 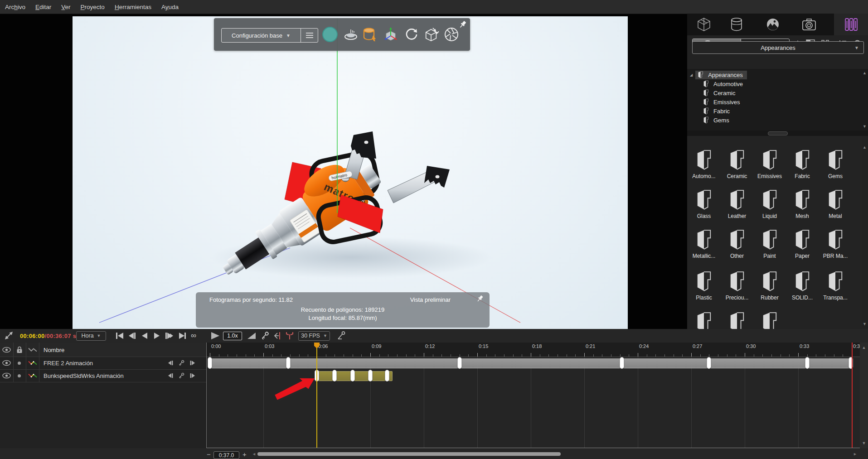 What do you see at coordinates (432, 34) in the screenshot?
I see `fit-scene-button` at bounding box center [432, 34].